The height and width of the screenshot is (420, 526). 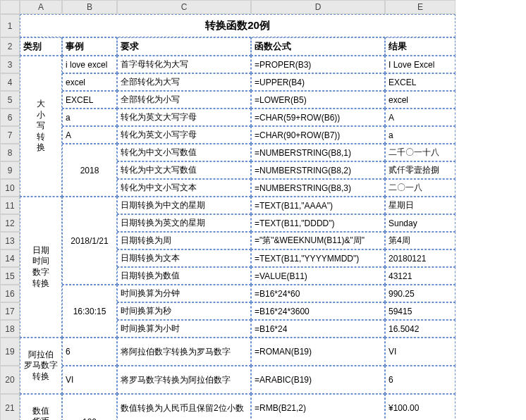 I want to click on row-header: 8, so click(x=10, y=152).